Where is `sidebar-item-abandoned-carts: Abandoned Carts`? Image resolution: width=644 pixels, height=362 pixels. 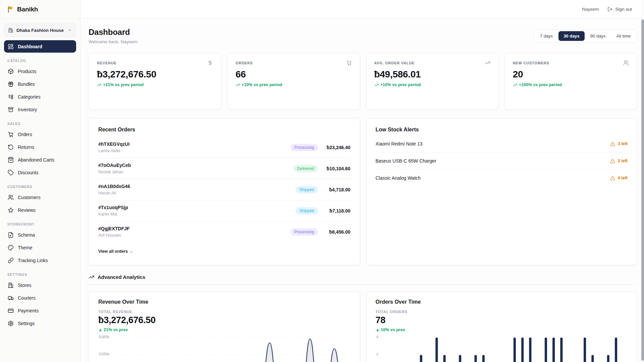 sidebar-item-abandoned-carts: Abandoned Carts is located at coordinates (40, 160).